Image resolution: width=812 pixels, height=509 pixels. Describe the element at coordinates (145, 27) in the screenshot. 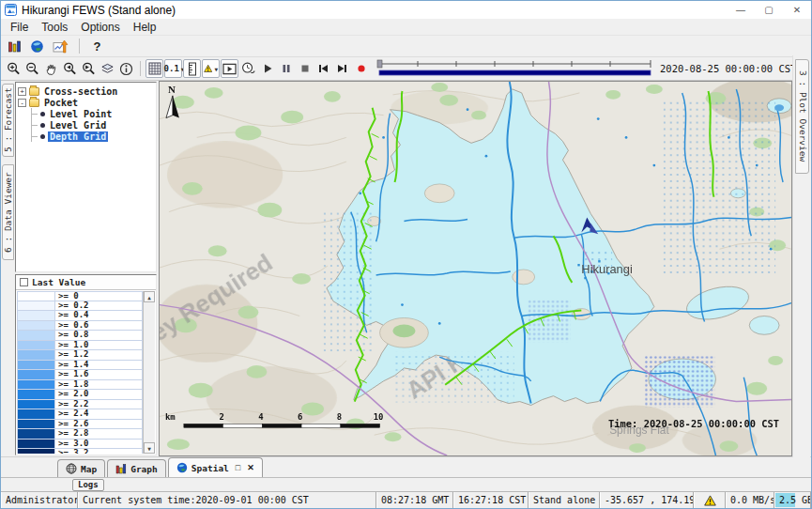

I see `menu-item-help: Help` at that location.